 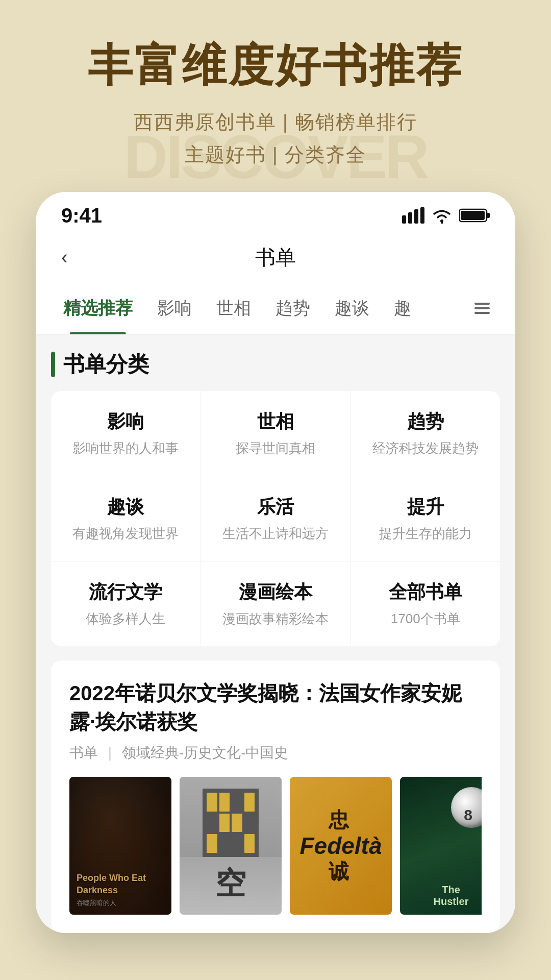 What do you see at coordinates (442, 215) in the screenshot?
I see `wifi-icon` at bounding box center [442, 215].